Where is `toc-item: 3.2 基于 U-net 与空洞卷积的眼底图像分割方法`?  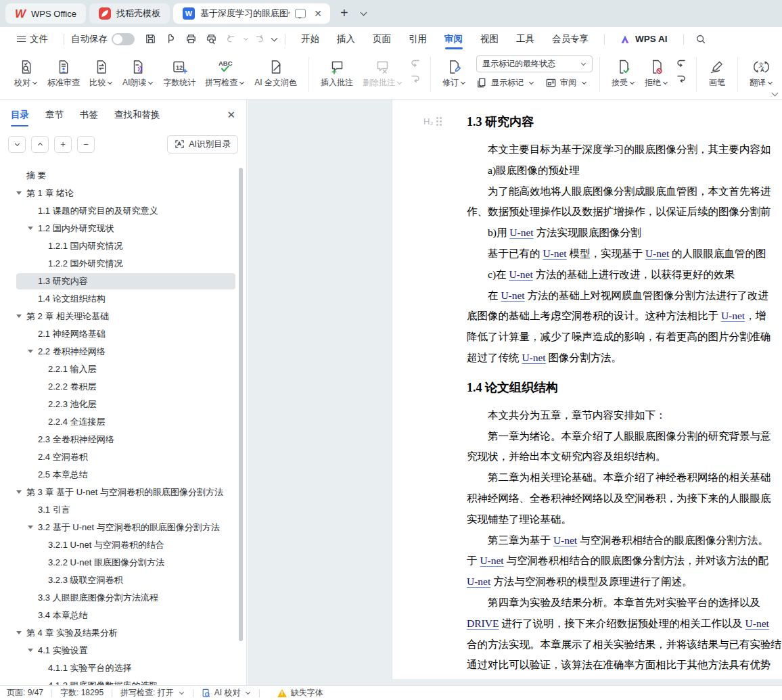
toc-item: 3.2 基于 U-net 与空洞卷积的眼底图像分割方法 is located at coordinates (123, 528).